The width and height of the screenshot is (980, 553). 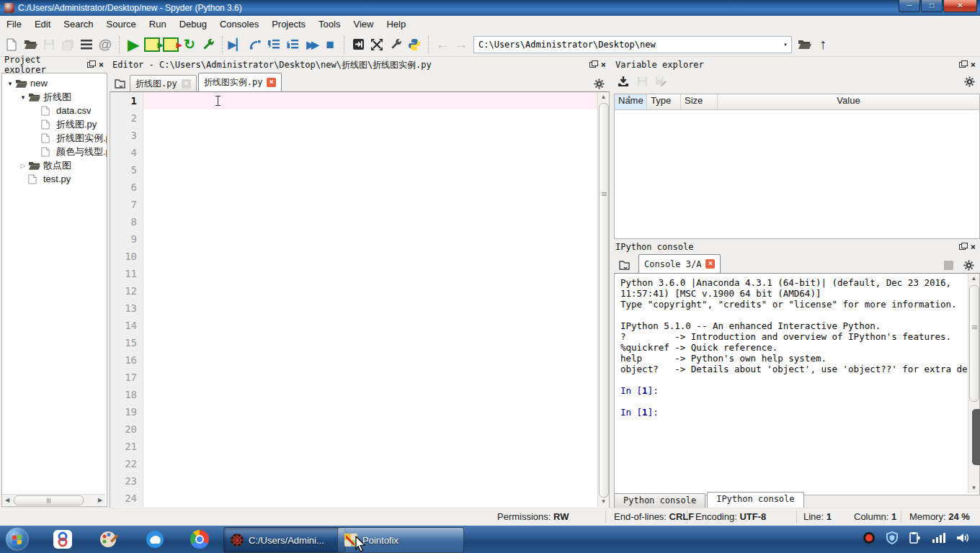 I want to click on variable-table: ▴NameTypeSizeValue, so click(x=797, y=166).